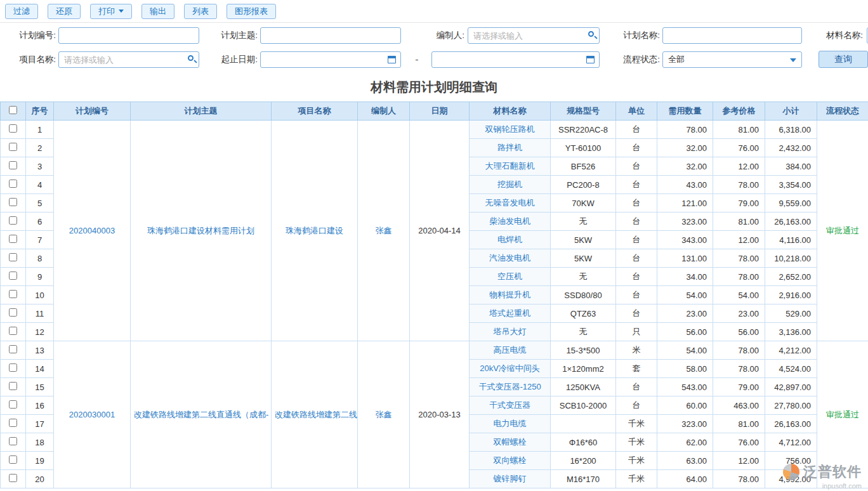 Image resolution: width=868 pixels, height=491 pixels. Describe the element at coordinates (201, 415) in the screenshot. I see `plan-subject-link: 改建铁路线增建第二线直通线（成都-` at that location.